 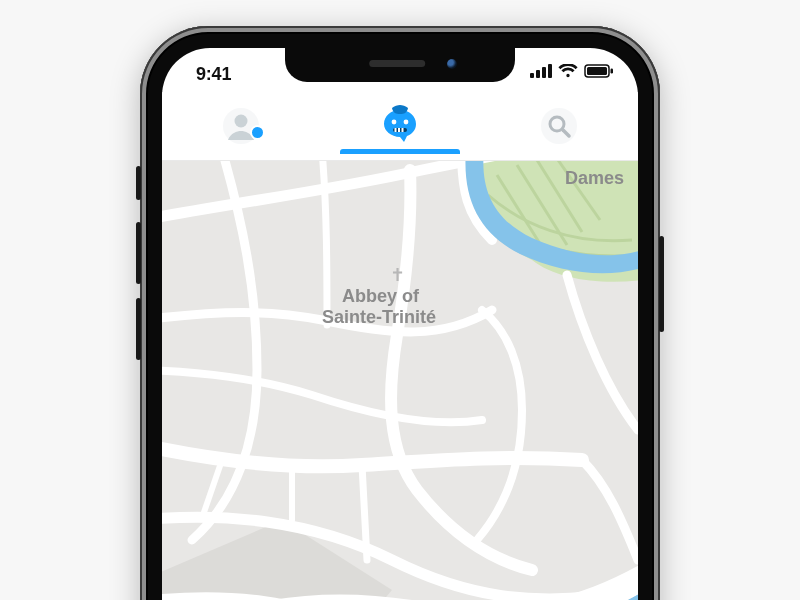 I want to click on notch, so click(x=400, y=65).